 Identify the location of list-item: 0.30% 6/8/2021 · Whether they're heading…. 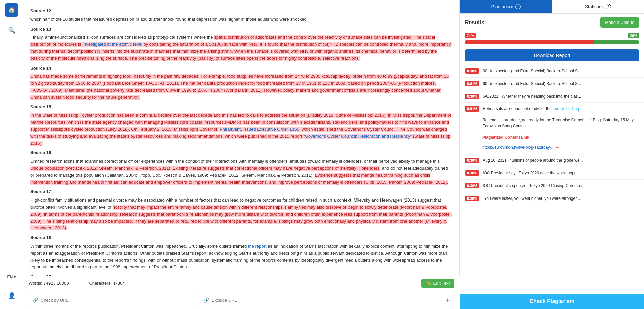
(552, 97).